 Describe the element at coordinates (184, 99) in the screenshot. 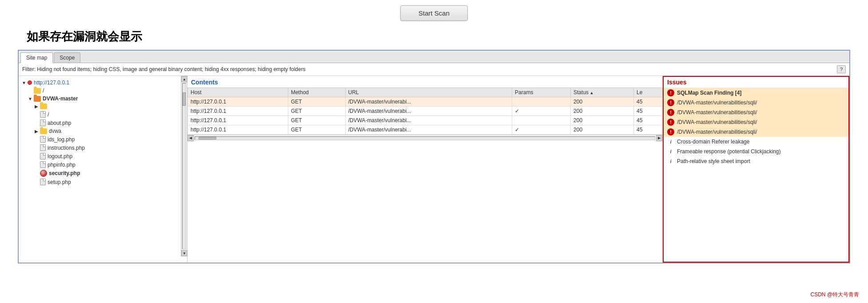

I see `scroll-thumb` at that location.